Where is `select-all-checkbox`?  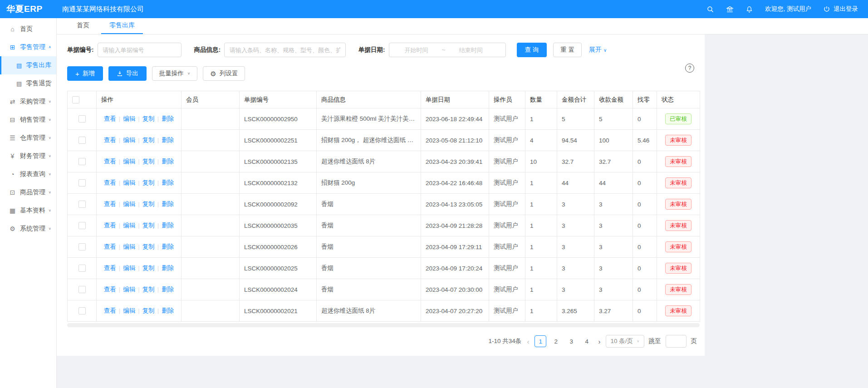
select-all-checkbox is located at coordinates (76, 100).